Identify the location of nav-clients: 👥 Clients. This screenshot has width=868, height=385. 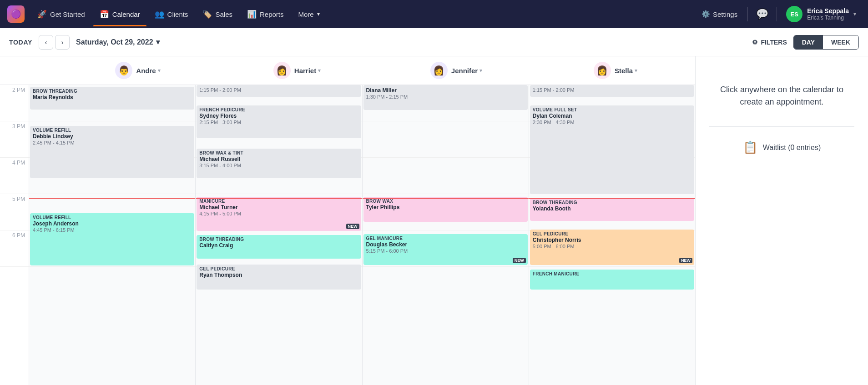
(172, 15).